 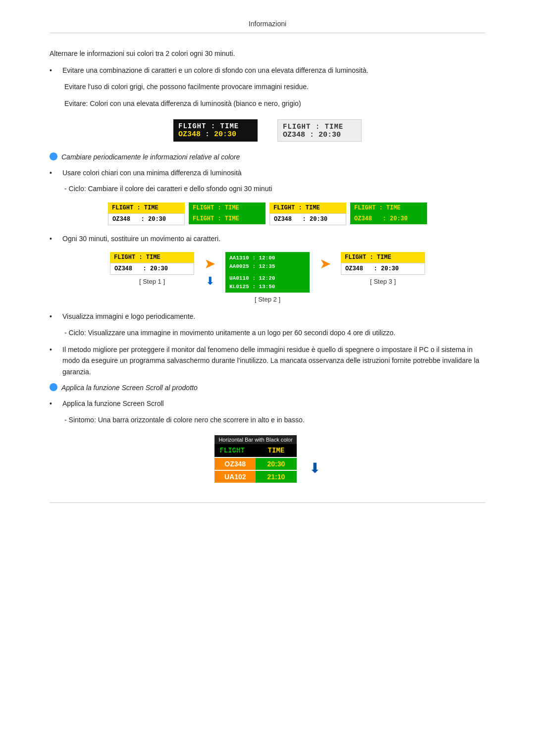 I want to click on step-label-1: [ Step 1 ], so click(x=152, y=281).